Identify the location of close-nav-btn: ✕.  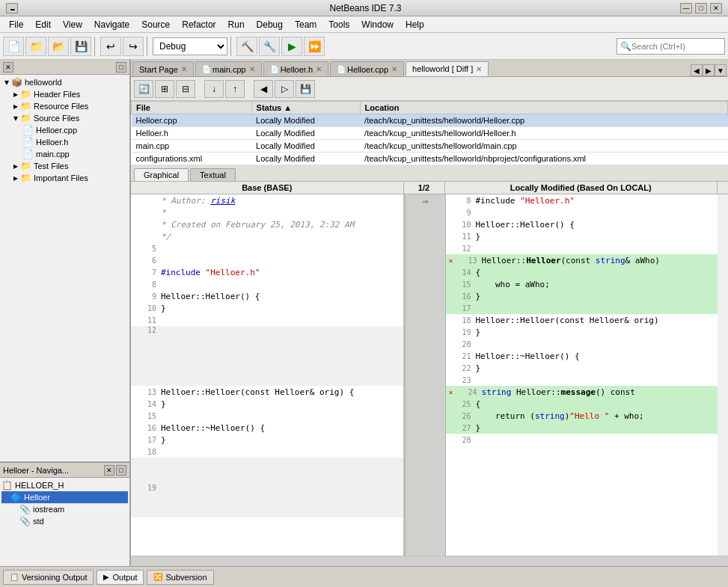
(109, 470).